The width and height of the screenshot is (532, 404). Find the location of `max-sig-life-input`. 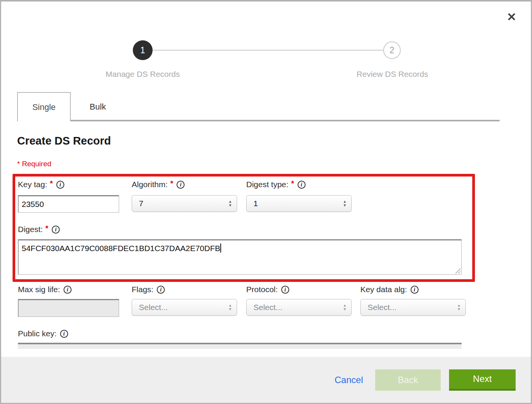

max-sig-life-input is located at coordinates (68, 308).